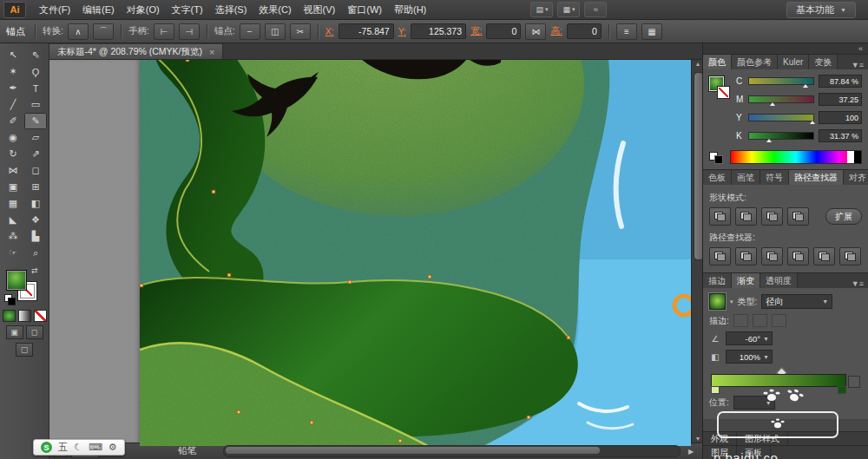  What do you see at coordinates (781, 135) in the screenshot?
I see `black-slider` at bounding box center [781, 135].